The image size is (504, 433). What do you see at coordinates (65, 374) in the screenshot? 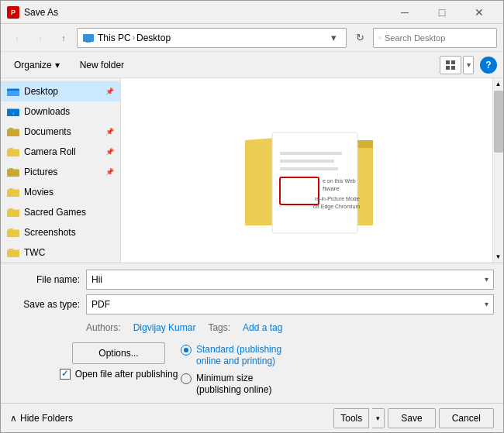
I see `open-file-checkbox: ✓` at bounding box center [65, 374].